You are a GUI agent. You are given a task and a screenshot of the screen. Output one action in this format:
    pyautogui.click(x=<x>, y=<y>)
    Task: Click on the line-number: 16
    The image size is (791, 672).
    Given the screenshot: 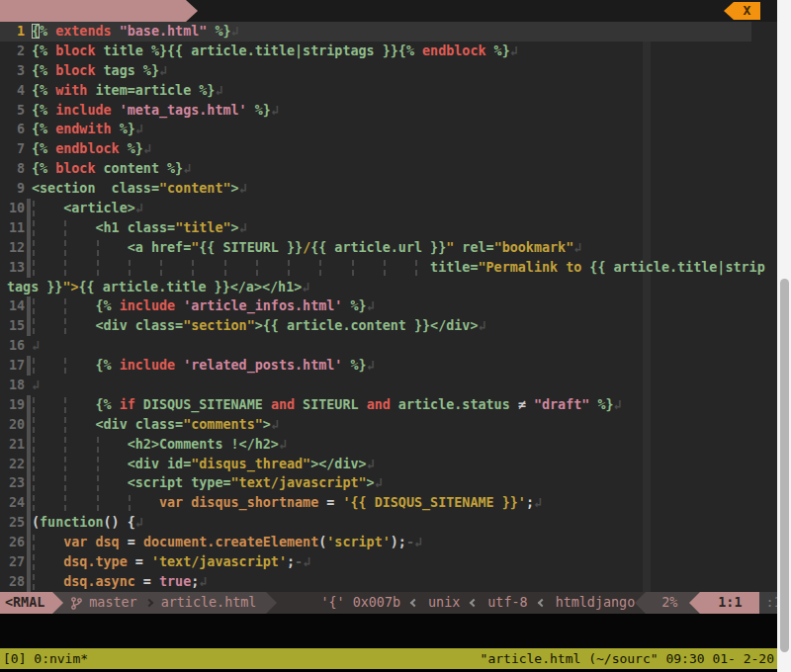 What is the action you would take?
    pyautogui.click(x=12, y=346)
    